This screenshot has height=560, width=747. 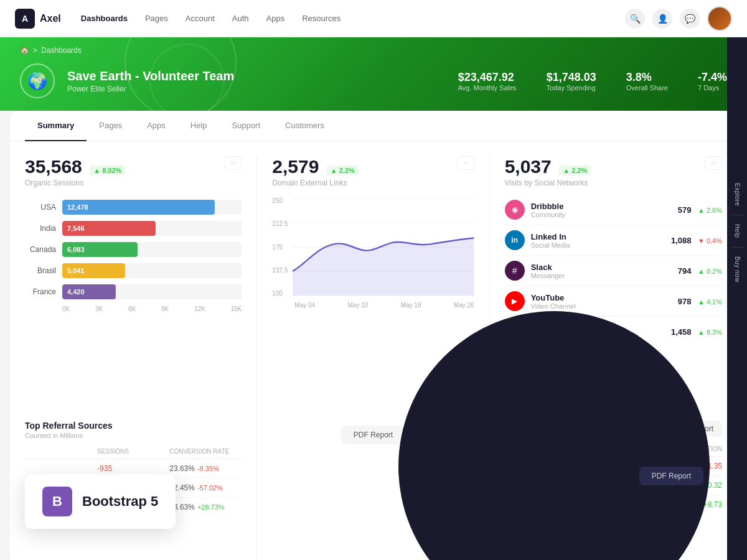 I want to click on stat-label: Today Spending, so click(x=571, y=88).